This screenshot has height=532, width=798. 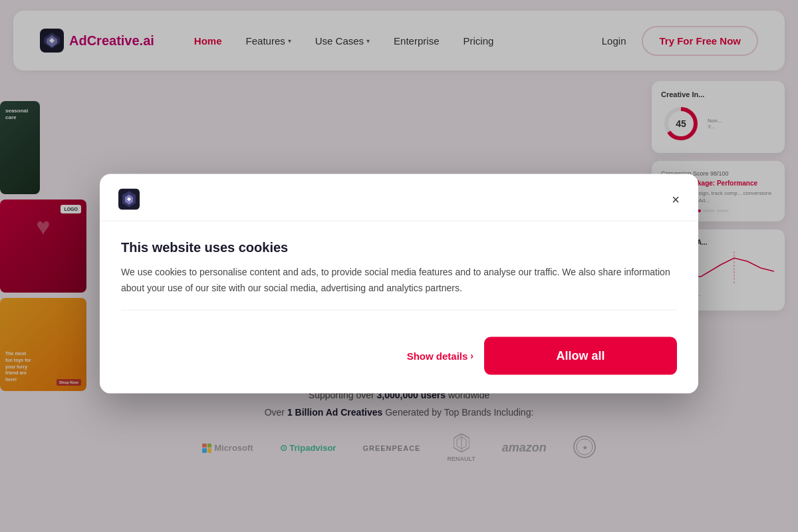 What do you see at coordinates (472, 356) in the screenshot?
I see `chevron-right-icon: ›` at bounding box center [472, 356].